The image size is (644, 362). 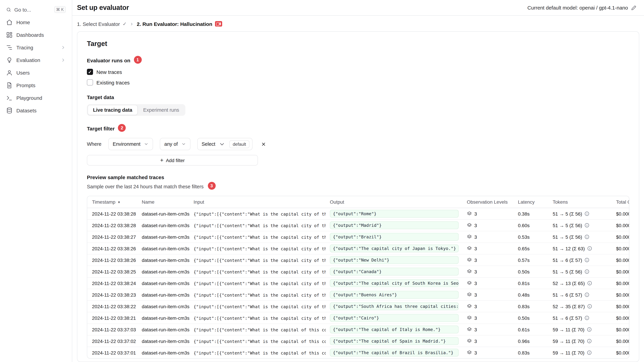 I want to click on step-2-label: 2. Run Evaluator: Hallucination, so click(x=174, y=24).